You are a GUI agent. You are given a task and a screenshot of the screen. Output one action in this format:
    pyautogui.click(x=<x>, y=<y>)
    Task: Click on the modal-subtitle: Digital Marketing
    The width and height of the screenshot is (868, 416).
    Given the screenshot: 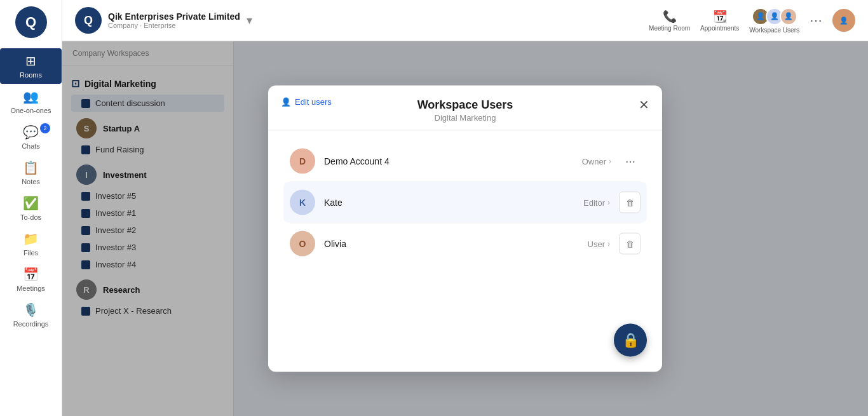 What is the action you would take?
    pyautogui.click(x=465, y=118)
    